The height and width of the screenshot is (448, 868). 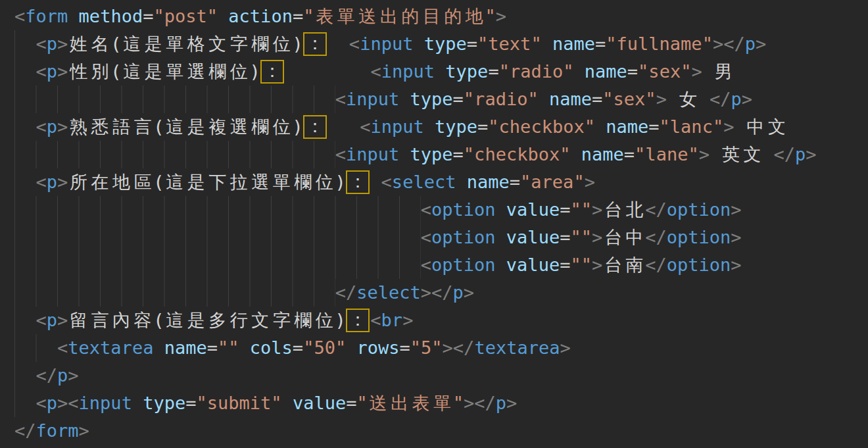 What do you see at coordinates (437, 293) in the screenshot?
I see `code-token-pt: ></` at bounding box center [437, 293].